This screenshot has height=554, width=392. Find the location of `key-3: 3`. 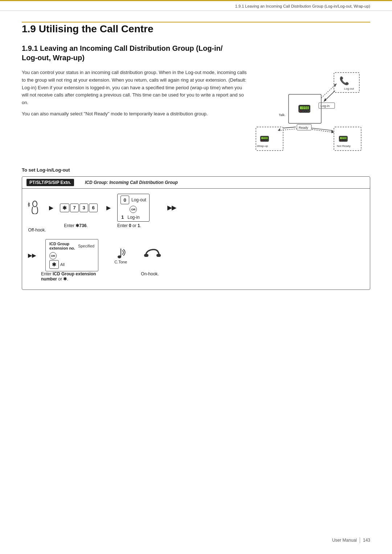

key-3: 3 is located at coordinates (84, 208).